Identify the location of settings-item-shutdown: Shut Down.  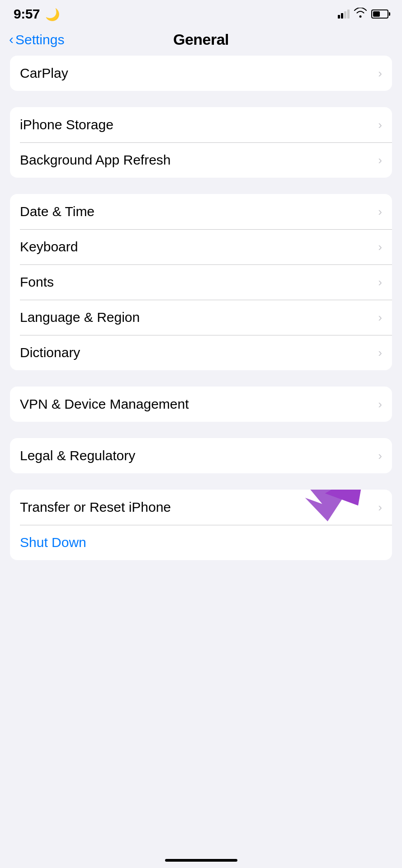
(201, 542).